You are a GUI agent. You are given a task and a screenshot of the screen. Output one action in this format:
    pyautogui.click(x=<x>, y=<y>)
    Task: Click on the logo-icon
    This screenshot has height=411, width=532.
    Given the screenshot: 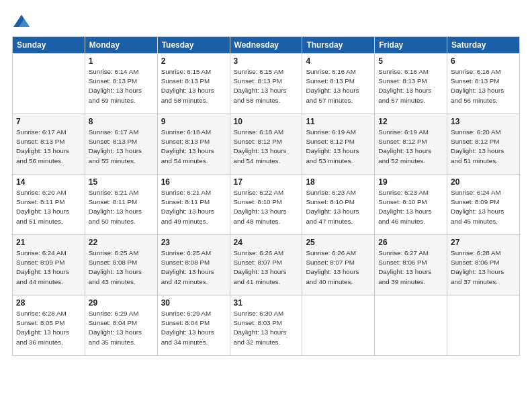 What is the action you would take?
    pyautogui.click(x=21, y=21)
    